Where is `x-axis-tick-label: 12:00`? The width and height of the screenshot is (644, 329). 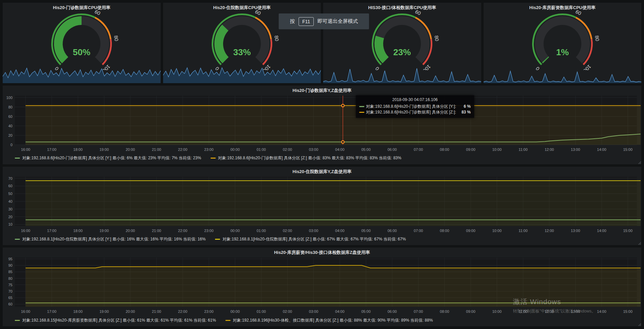
x-axis-tick-label: 12:00 is located at coordinates (549, 311).